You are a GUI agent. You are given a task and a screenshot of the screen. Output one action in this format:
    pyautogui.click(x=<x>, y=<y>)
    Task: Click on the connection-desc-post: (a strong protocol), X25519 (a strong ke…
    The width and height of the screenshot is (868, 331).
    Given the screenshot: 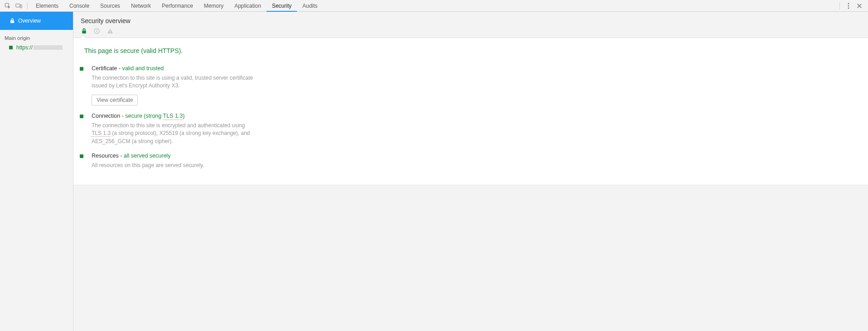 What is the action you would take?
    pyautogui.click(x=171, y=137)
    